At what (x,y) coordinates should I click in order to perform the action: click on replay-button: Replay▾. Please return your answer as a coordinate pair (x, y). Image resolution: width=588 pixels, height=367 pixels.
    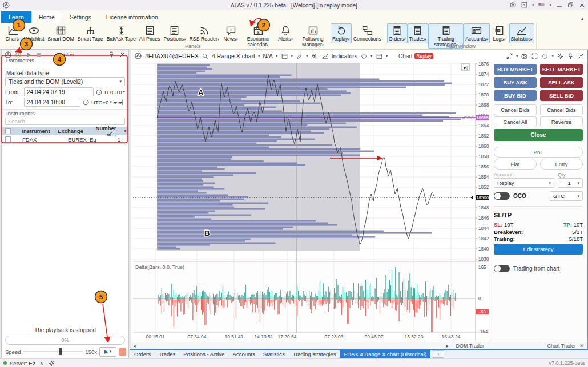
    Looking at the image, I should click on (341, 33).